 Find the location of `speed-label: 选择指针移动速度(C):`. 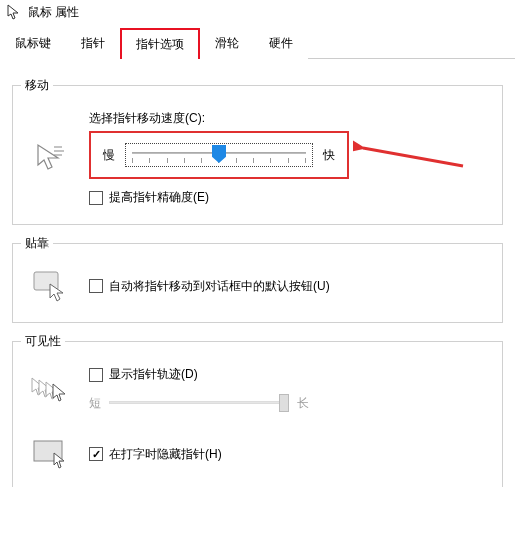

speed-label: 选择指针移动速度(C): is located at coordinates (290, 118).